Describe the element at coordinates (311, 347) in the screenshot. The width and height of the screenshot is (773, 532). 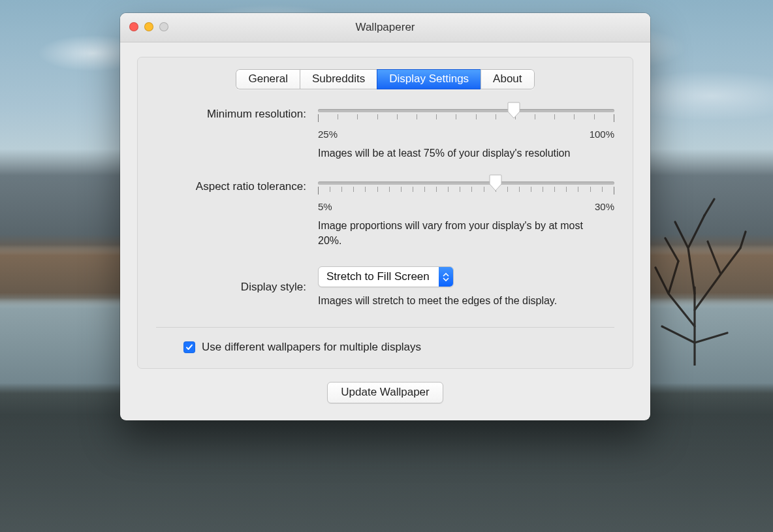
I see `multi-display-label: Use different wallpapers for multiple di…` at that location.